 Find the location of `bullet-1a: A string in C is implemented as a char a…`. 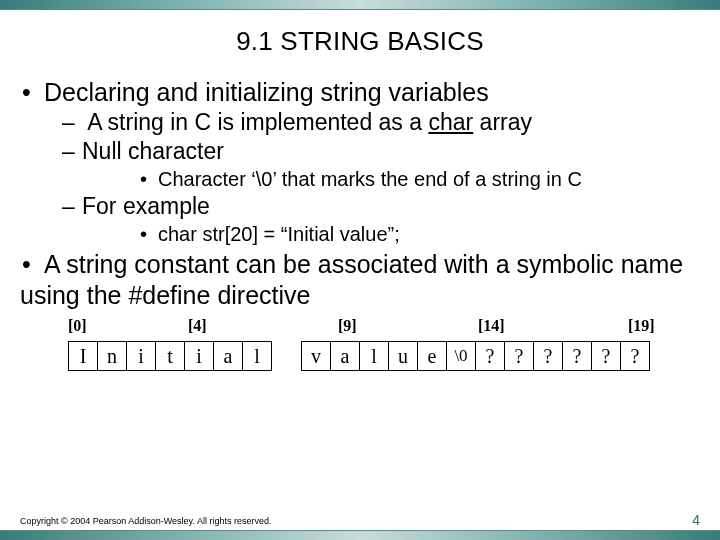

bullet-1a: A string in C is implemented as a char a… is located at coordinates (381, 122).